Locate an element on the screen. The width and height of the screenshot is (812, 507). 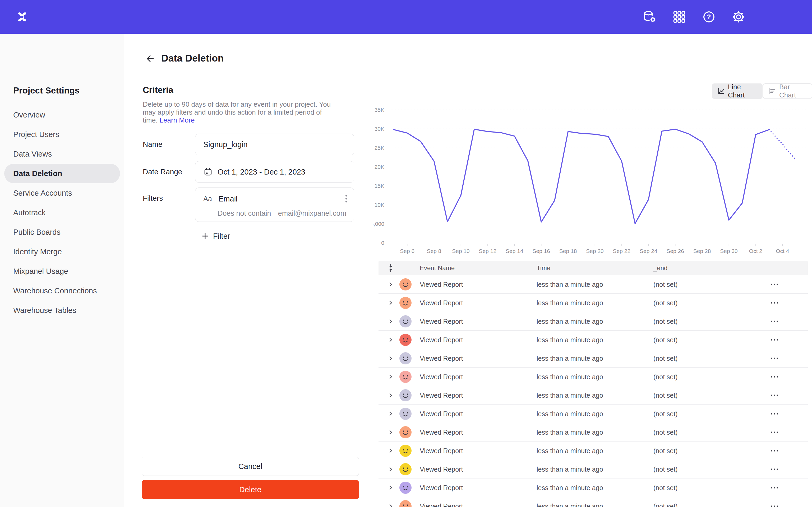
name-input: Signup_login is located at coordinates (274, 144).